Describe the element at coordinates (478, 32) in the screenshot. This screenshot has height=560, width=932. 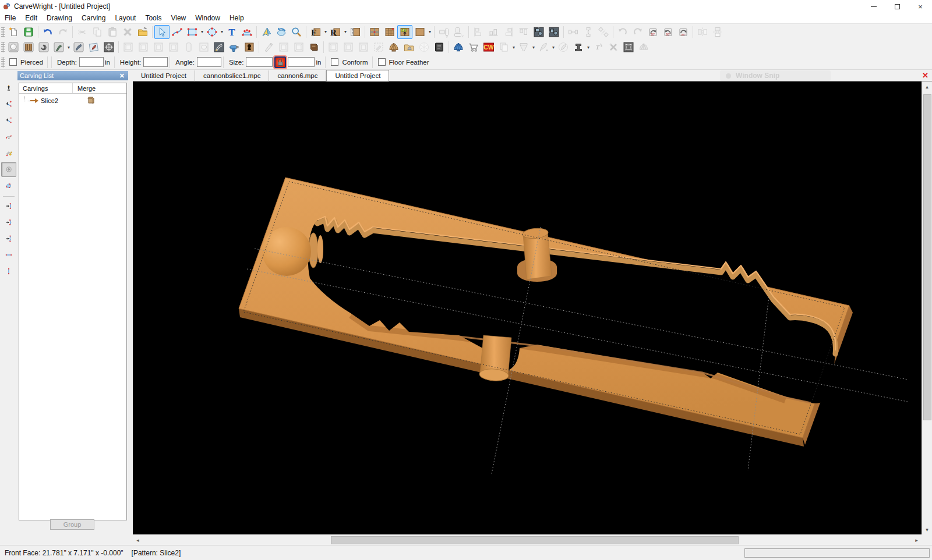
I see `align-left-button` at that location.